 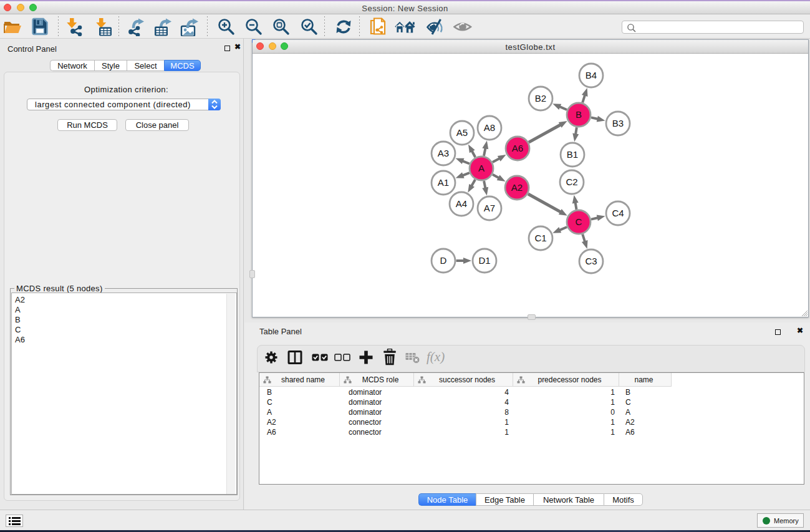 What do you see at coordinates (591, 261) in the screenshot?
I see `svg-text: C3` at bounding box center [591, 261].